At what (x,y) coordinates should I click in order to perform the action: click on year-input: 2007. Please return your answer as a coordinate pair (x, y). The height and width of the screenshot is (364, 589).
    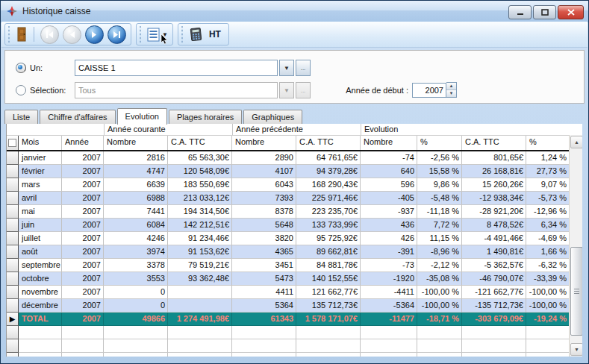
    Looking at the image, I should click on (429, 90).